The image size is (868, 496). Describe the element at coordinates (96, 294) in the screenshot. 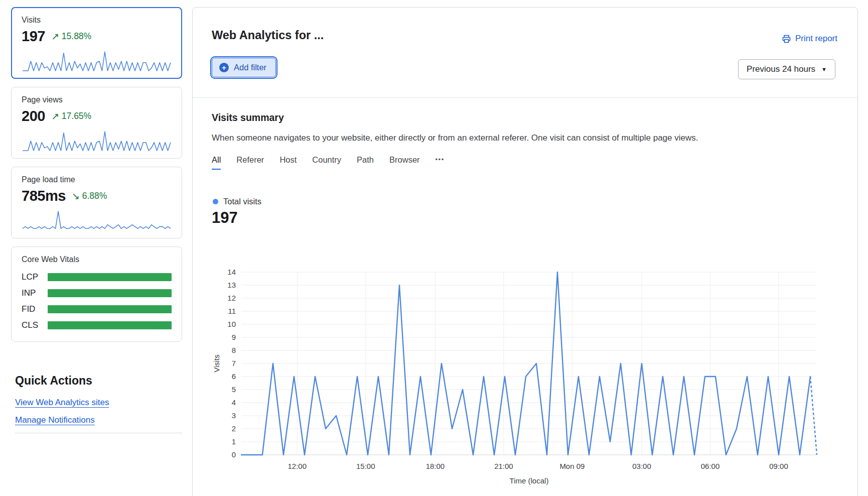

I see `core-web-vitals-card: Core Web Vitals LCP INP FID CLS` at that location.